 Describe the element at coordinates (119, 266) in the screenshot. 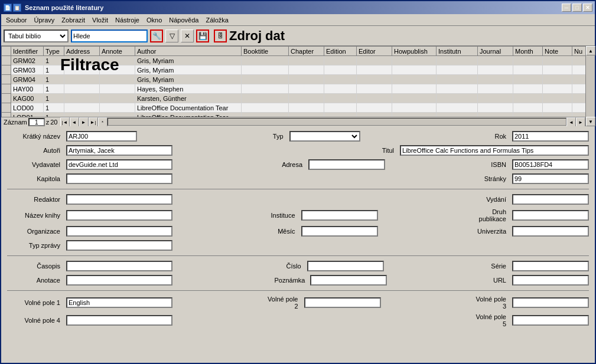

I see `casopis-input` at that location.